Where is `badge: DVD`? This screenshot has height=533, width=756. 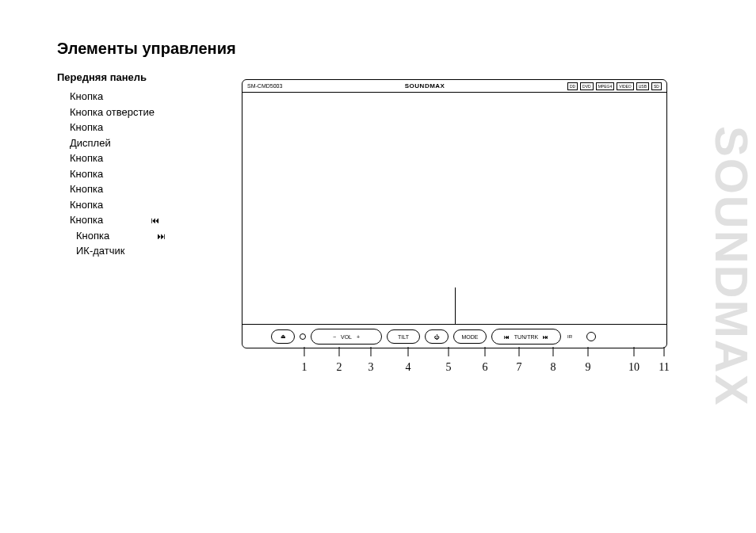 badge: DVD is located at coordinates (586, 86).